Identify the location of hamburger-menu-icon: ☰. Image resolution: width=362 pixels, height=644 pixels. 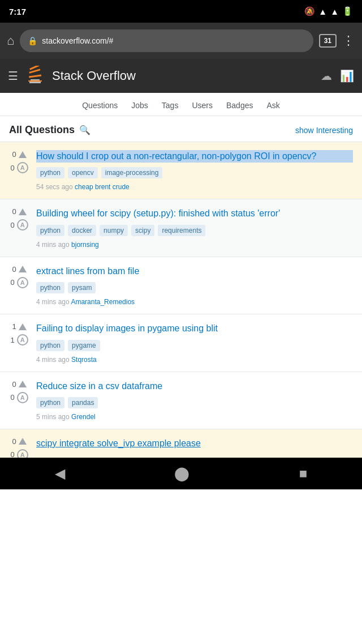
(13, 76).